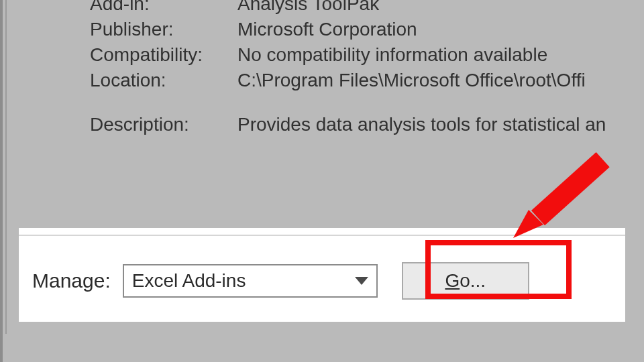  What do you see at coordinates (466, 281) in the screenshot?
I see `go-button: Go...` at bounding box center [466, 281].